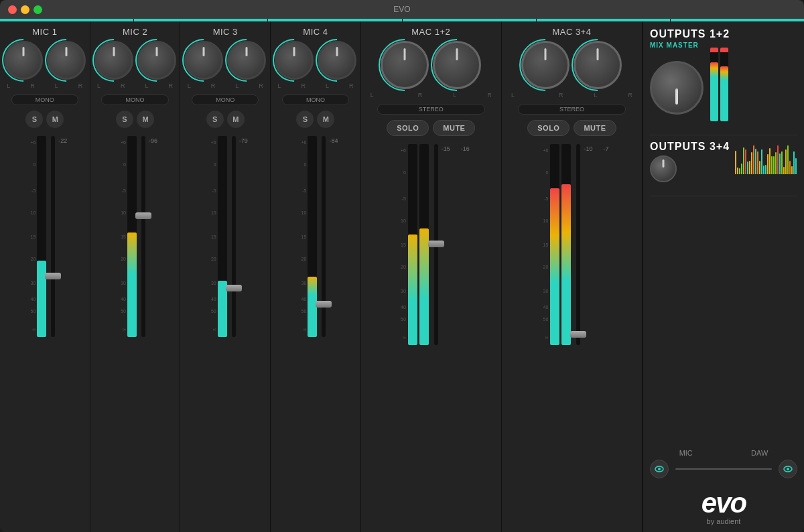 This screenshot has height=532, width=804. I want to click on mic2-scale: +6 0 -5 10 15 20 30 40 50 ∞, so click(119, 237).